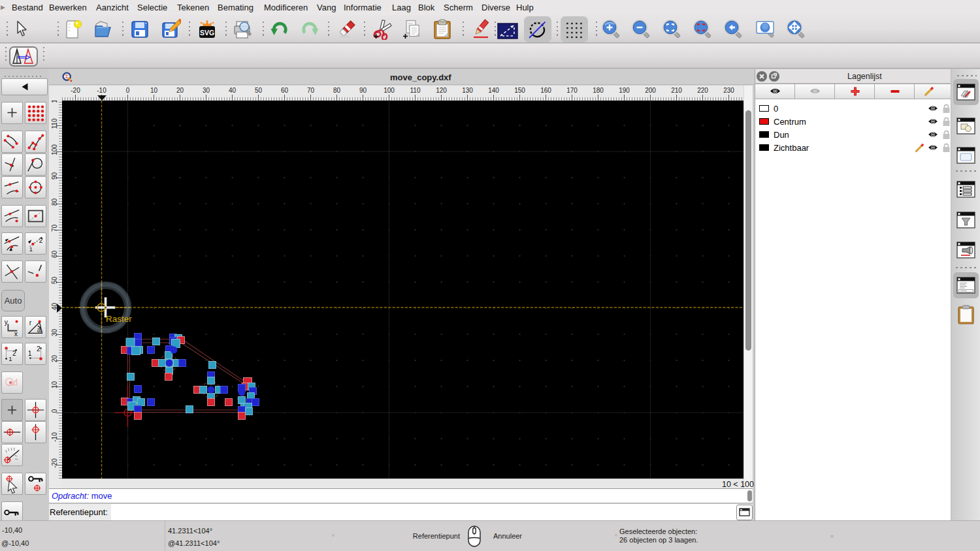  What do you see at coordinates (119, 319) in the screenshot?
I see `svg-text: Raster` at bounding box center [119, 319].